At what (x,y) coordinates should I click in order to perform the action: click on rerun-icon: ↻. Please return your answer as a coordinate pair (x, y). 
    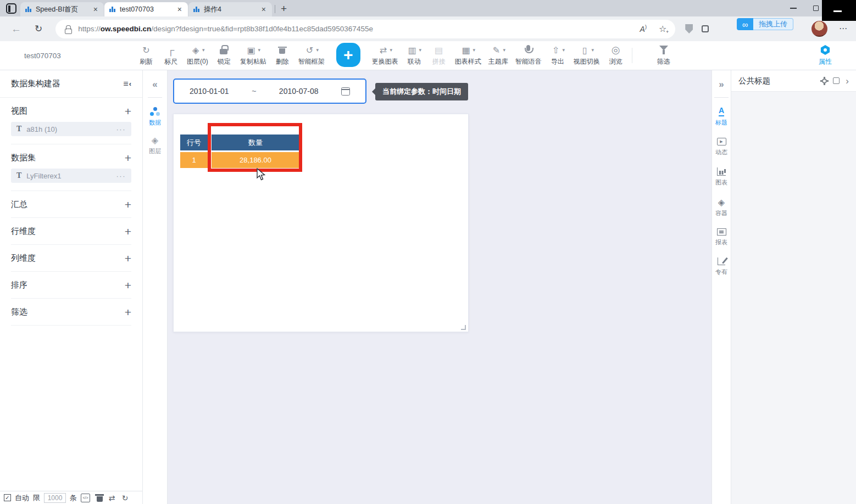
    Looking at the image, I should click on (125, 498).